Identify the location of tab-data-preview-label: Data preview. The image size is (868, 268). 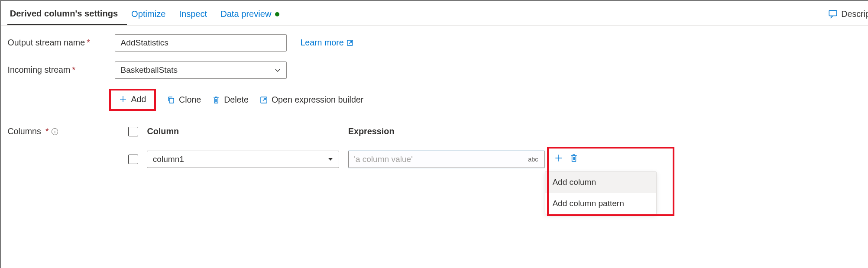
(246, 14).